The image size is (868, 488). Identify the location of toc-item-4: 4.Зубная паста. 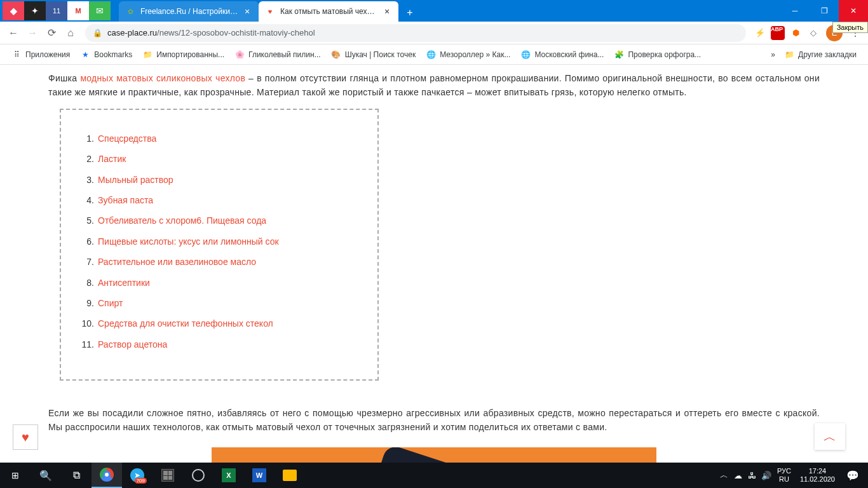
(219, 200).